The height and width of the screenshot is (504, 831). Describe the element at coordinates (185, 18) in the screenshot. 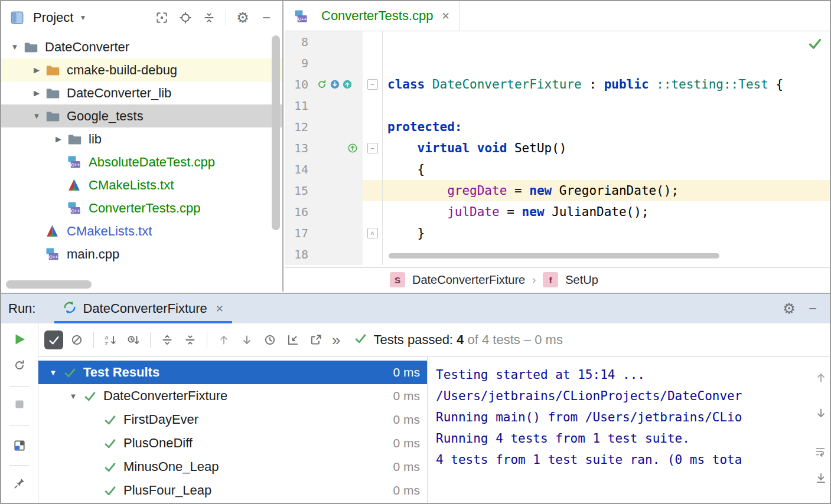

I see `locate-target-button` at that location.